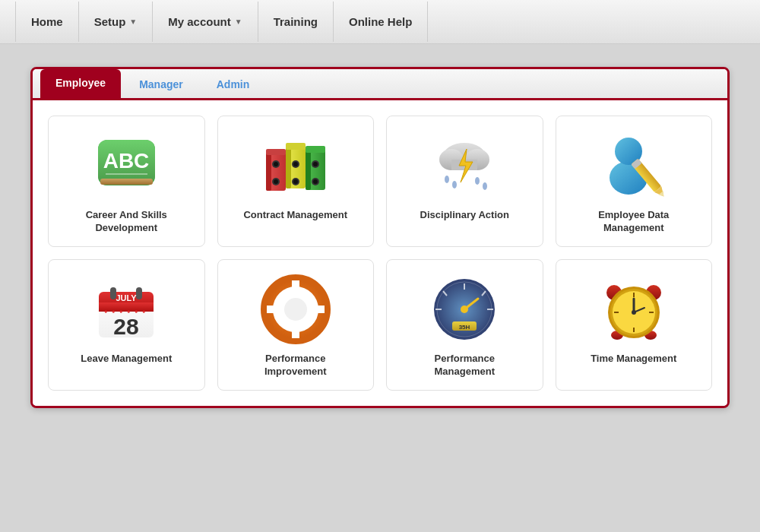 This screenshot has height=532, width=760. What do you see at coordinates (116, 21) in the screenshot?
I see `nav-setup: Setup ▼` at bounding box center [116, 21].